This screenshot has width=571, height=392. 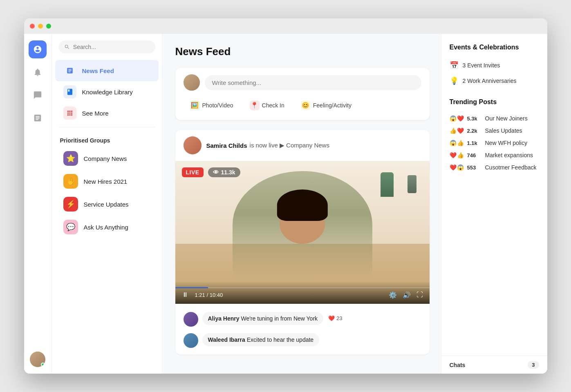 What do you see at coordinates (107, 181) in the screenshot?
I see `group-item-new-hires: ✋ New Hires 2021` at bounding box center [107, 181].